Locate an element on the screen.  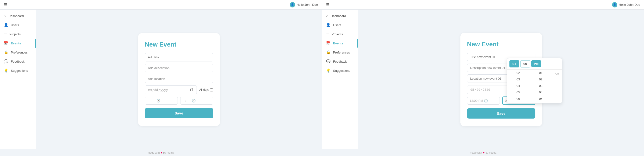
tp-min-03: 03 is located at coordinates (541, 86).